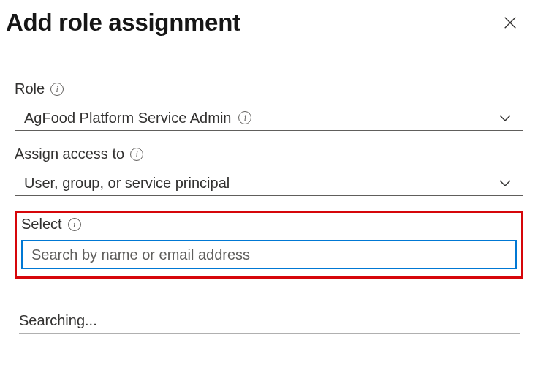 This screenshot has height=392, width=538. Describe the element at coordinates (269, 154) in the screenshot. I see `assign-access-label-row: Assign access to i` at that location.